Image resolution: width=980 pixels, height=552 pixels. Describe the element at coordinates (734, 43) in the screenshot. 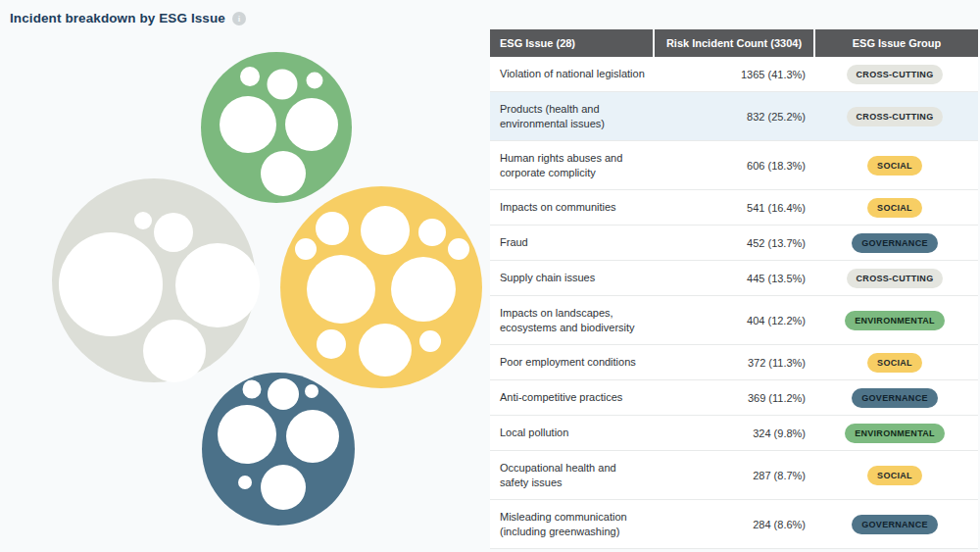

I see `table-header-row: ESG Issue (28) Risk Incident Count (3304…` at that location.